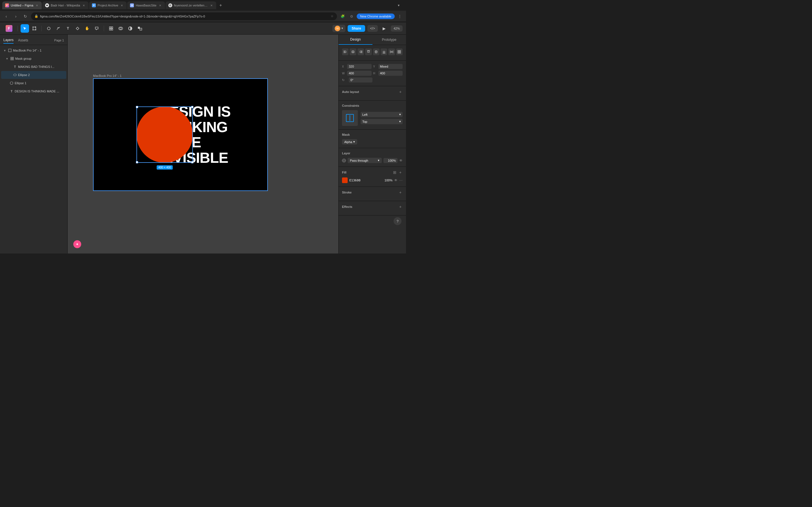 This screenshot has height=507, width=812. Describe the element at coordinates (108, 5) in the screenshot. I see `tab-project-archive: P Project Archive ✕` at that location.